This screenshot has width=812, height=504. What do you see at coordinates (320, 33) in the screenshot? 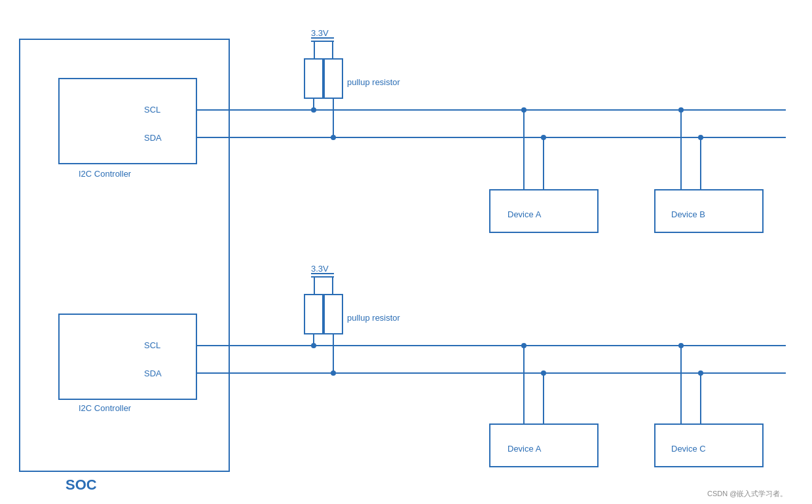
I see `voltage-label-1: 3.3V` at bounding box center [320, 33].